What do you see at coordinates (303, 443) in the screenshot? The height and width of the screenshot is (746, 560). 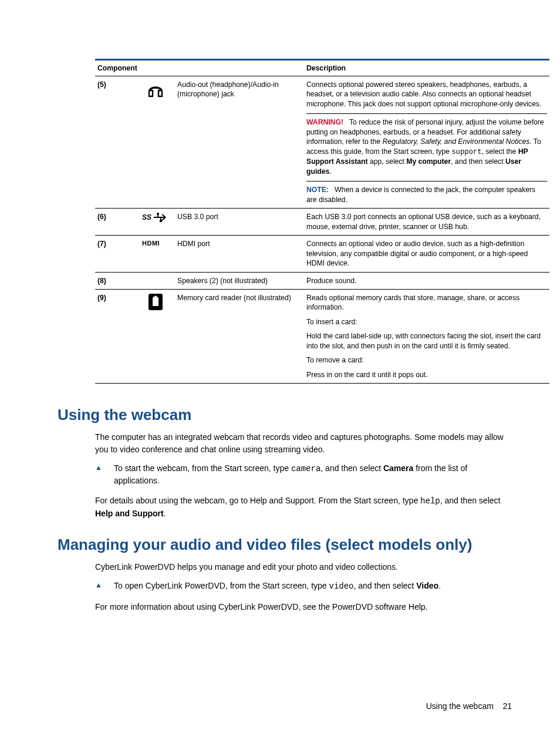 I see `paragraph: The computer has an integrated webcam th…` at bounding box center [303, 443].